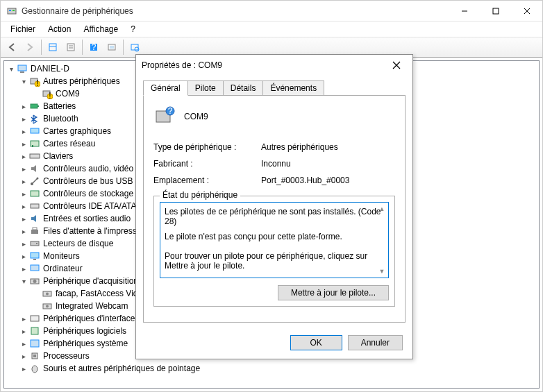 This screenshot has width=543, height=392. Describe the element at coordinates (35, 356) in the screenshot. I see `cpu-icon` at that location.